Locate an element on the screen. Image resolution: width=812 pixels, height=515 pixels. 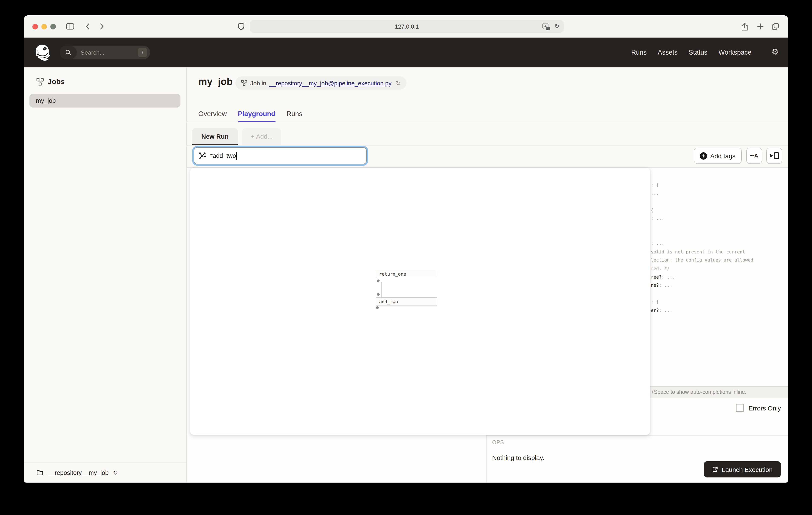
errors-only-row: Errors Only is located at coordinates (758, 408).